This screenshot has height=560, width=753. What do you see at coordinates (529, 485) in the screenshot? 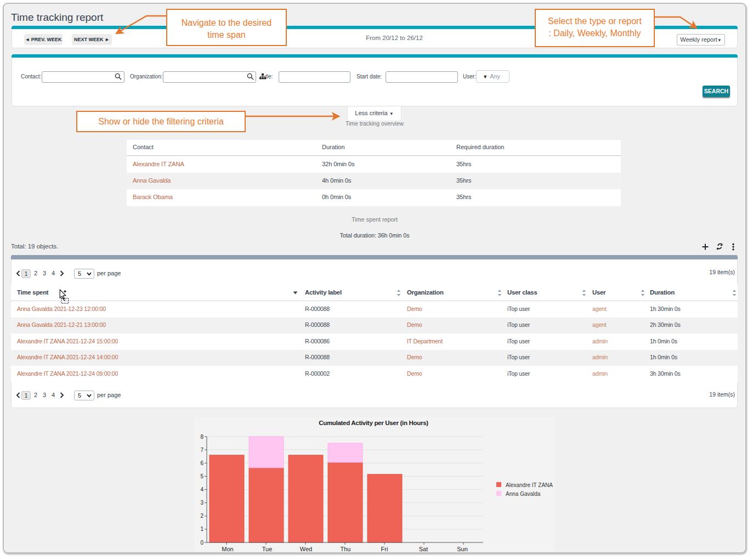
I see `svg-text: Alexandre IT ZANA` at bounding box center [529, 485].